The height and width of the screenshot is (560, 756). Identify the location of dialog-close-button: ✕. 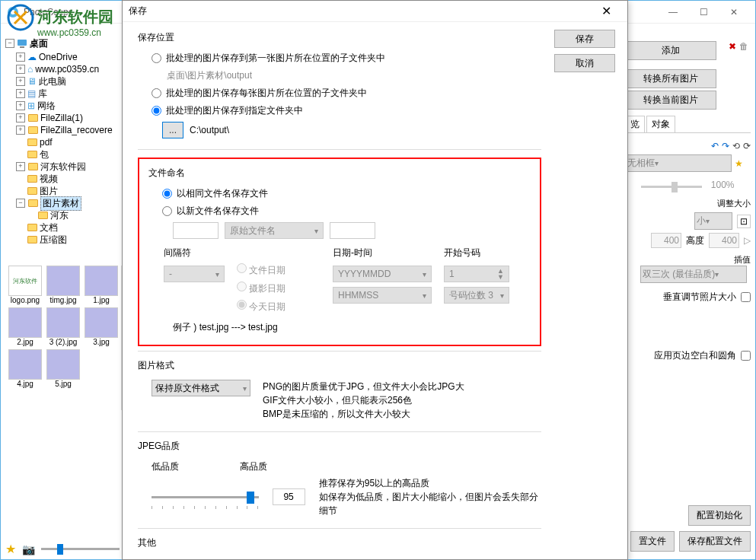
(606, 11).